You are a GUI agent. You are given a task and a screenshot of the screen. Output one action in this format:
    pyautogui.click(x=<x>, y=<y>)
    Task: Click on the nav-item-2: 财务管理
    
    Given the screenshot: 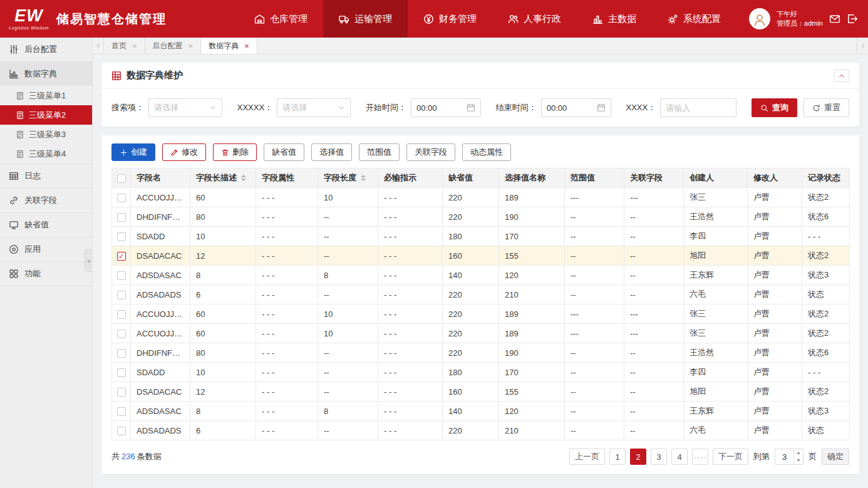 What is the action you would take?
    pyautogui.click(x=450, y=19)
    